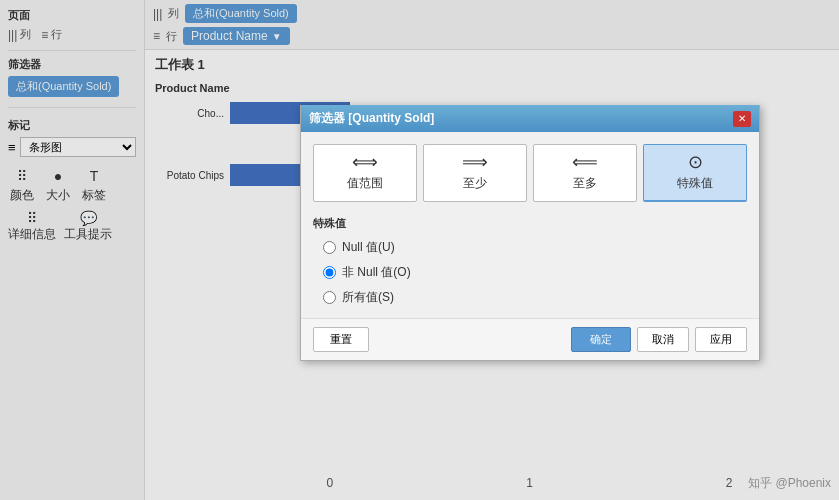 This screenshot has width=839, height=500. I want to click on dialog-titlebar: 筛选器 [Quantity Sold] ✕, so click(530, 118).